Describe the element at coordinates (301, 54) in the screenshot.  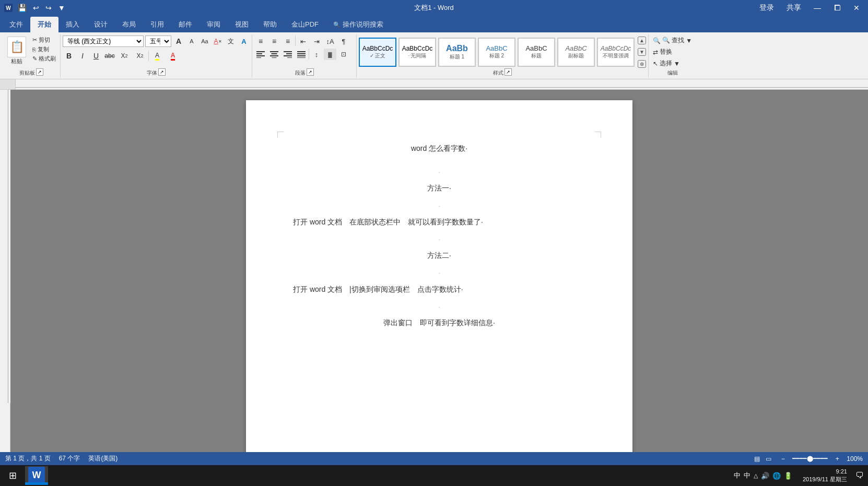
I see `justify-button` at that location.